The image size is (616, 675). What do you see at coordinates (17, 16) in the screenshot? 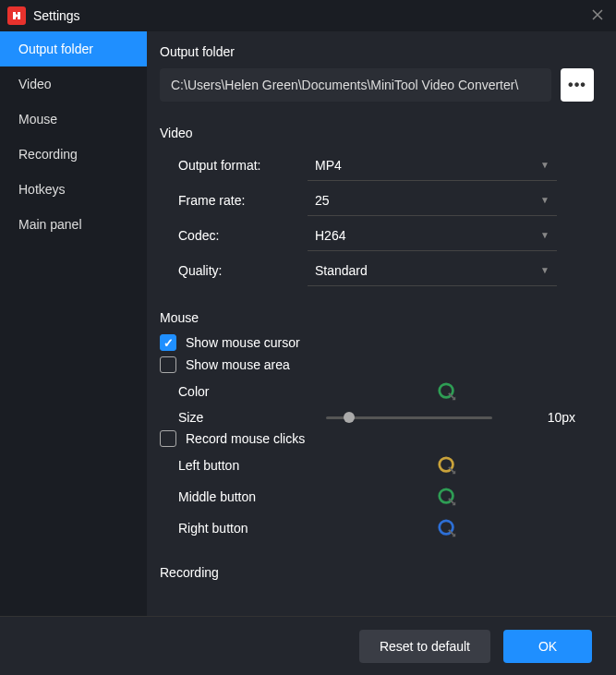
I see `app-logo-icon` at bounding box center [17, 16].